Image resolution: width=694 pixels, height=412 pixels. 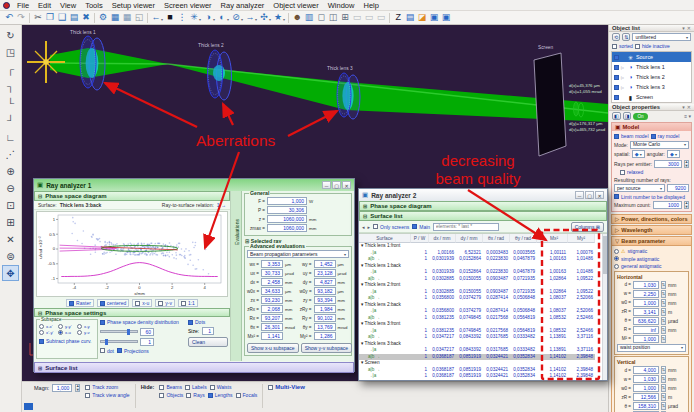 What do you see at coordinates (666, 136) in the screenshot?
I see `ray-model-checkbox: ray model` at bounding box center [666, 136].